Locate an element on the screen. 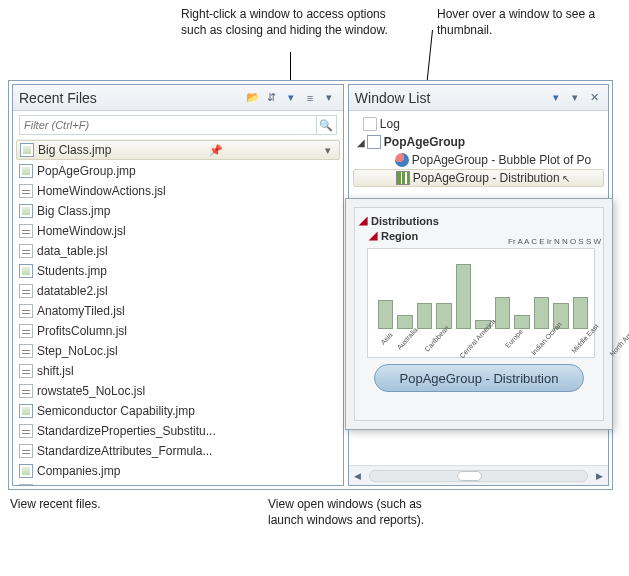 Image resolution: width=629 pixels, height=576 pixels. scroll-right-icon: ▶ is located at coordinates (599, 476).